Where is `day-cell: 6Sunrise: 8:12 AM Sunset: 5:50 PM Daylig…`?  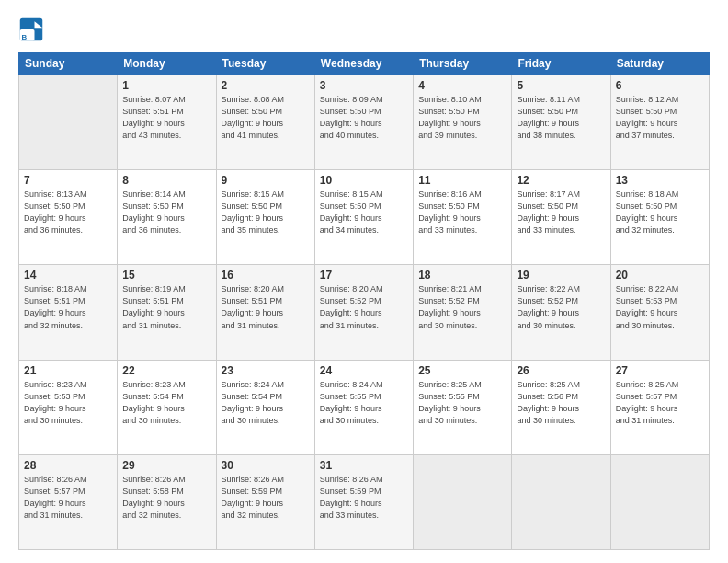 day-cell: 6Sunrise: 8:12 AM Sunset: 5:50 PM Daylig… is located at coordinates (660, 123).